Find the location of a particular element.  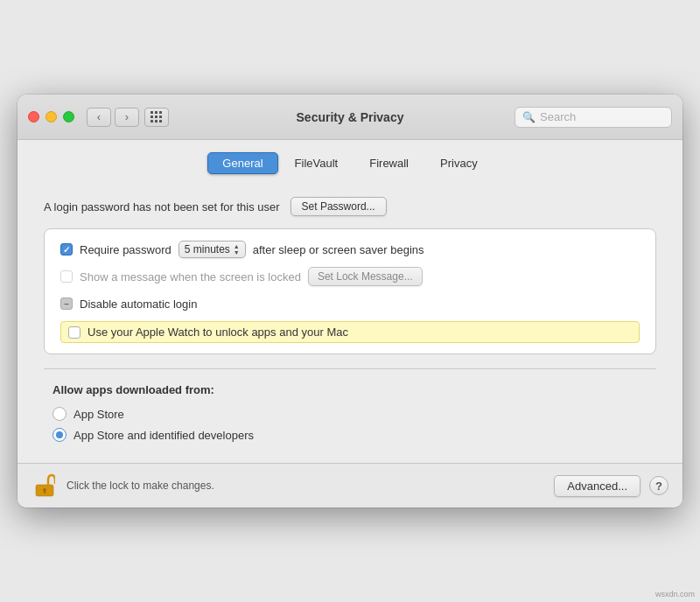

tabs-row: General FileVault Firewall Privacy is located at coordinates (350, 161).